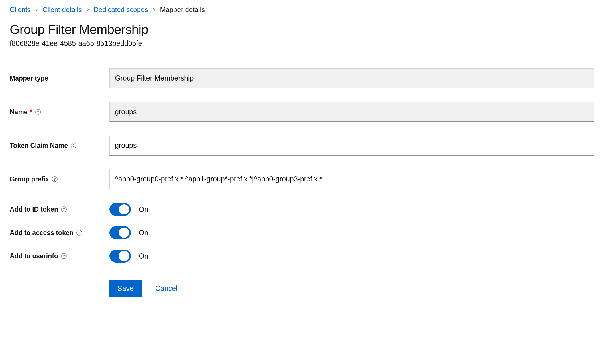 This screenshot has height=364, width=611. I want to click on breadcrumb: Clients Client details Dedicated scopes …, so click(306, 10).